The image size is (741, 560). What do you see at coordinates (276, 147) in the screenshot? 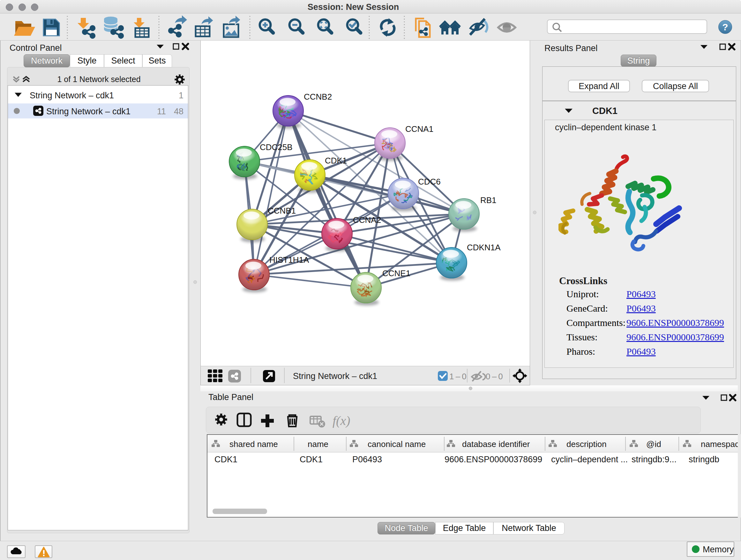
I see `svg-text: CDC25B` at bounding box center [276, 147].